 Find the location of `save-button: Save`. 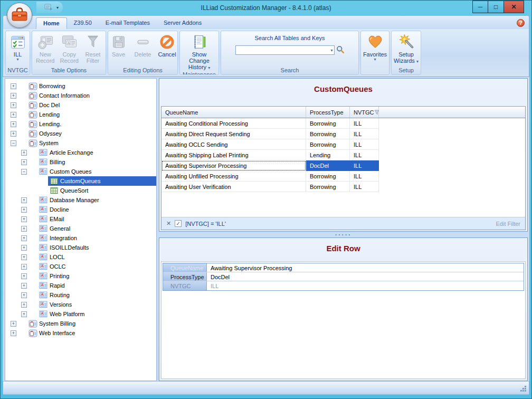

save-button: Save is located at coordinates (119, 45).